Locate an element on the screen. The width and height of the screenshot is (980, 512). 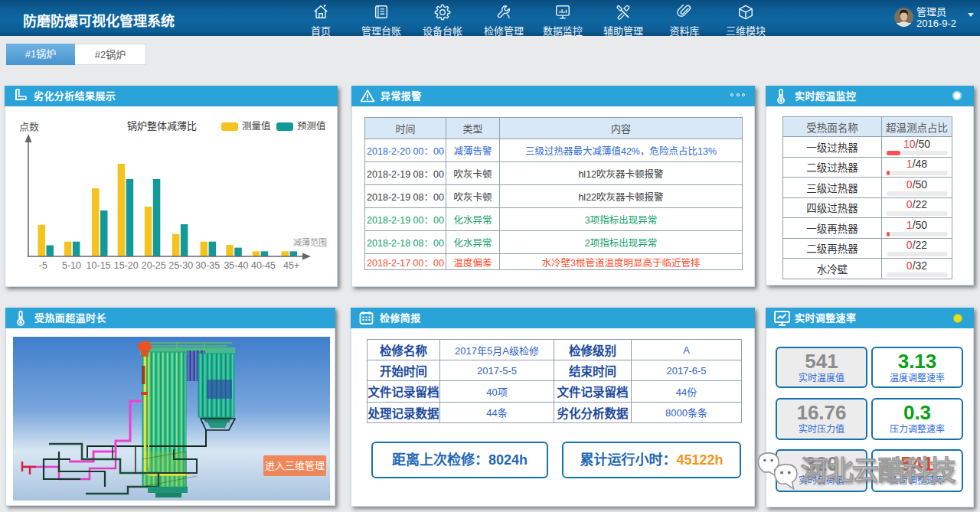
svg-text: 40-45 is located at coordinates (263, 266).